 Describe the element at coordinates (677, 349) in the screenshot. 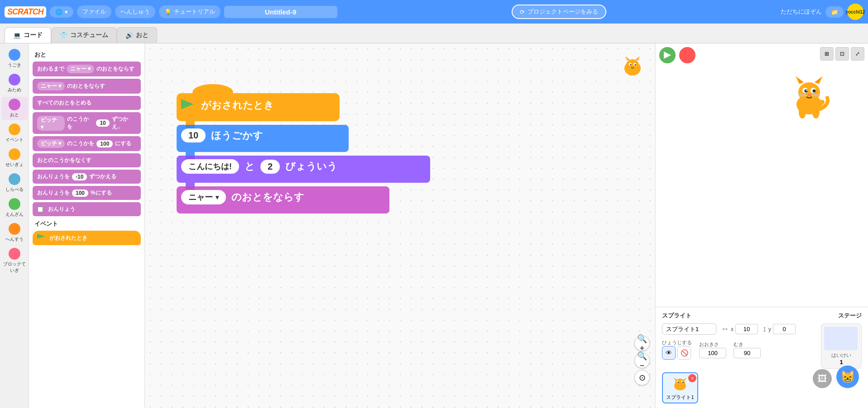

I see `show-label: ひょうじする 👁 🚫` at that location.